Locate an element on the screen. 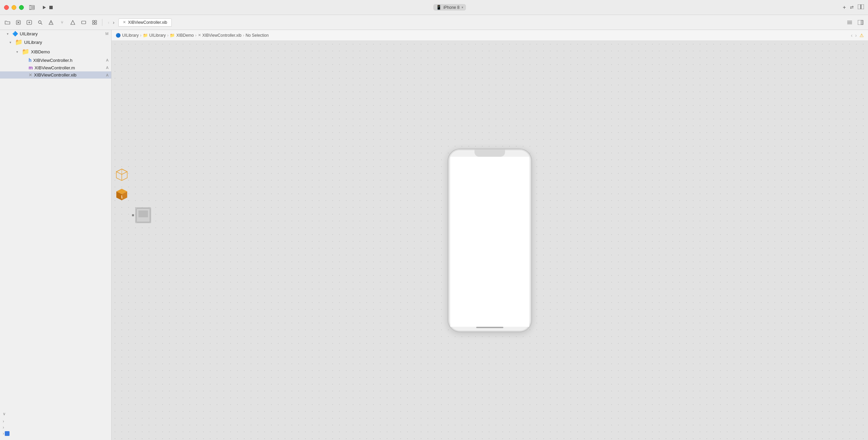  device-icon: 📱 is located at coordinates (439, 7).